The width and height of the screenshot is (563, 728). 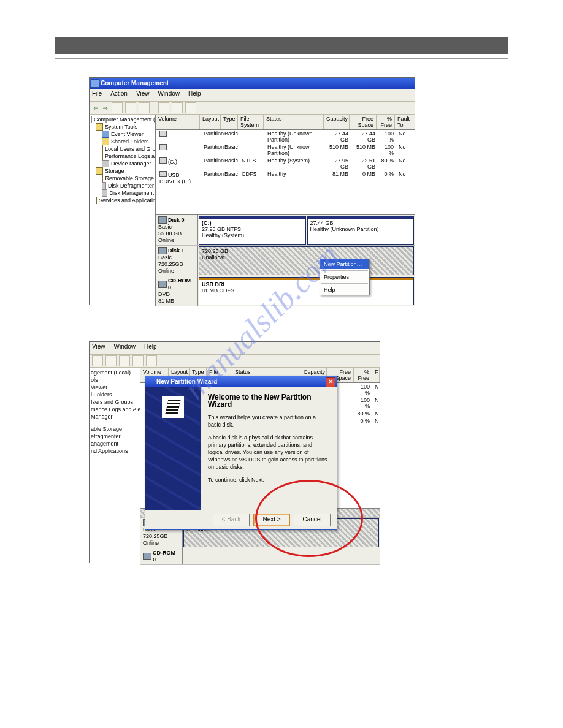 What do you see at coordinates (285, 178) in the screenshot?
I see `table-row: USB DRIVER (E:) Partition Basic CDFS Hea…` at bounding box center [285, 178].